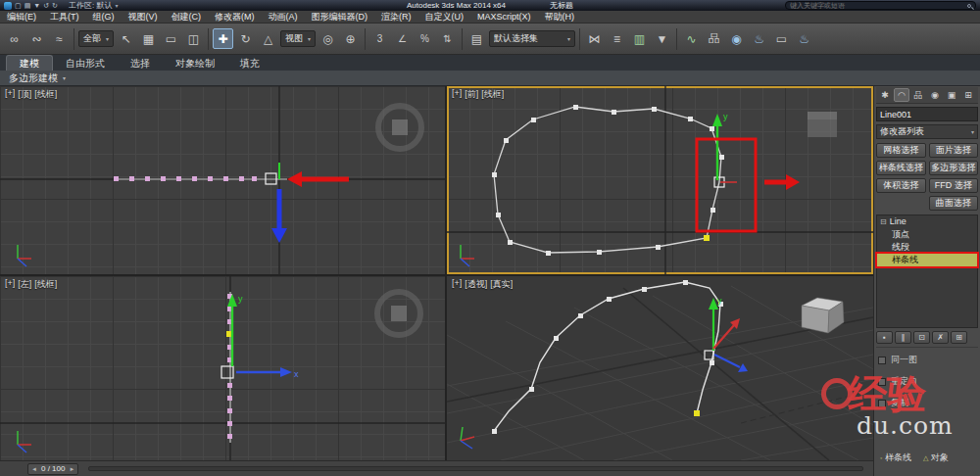  I want to click on help-search, so click(880, 6).